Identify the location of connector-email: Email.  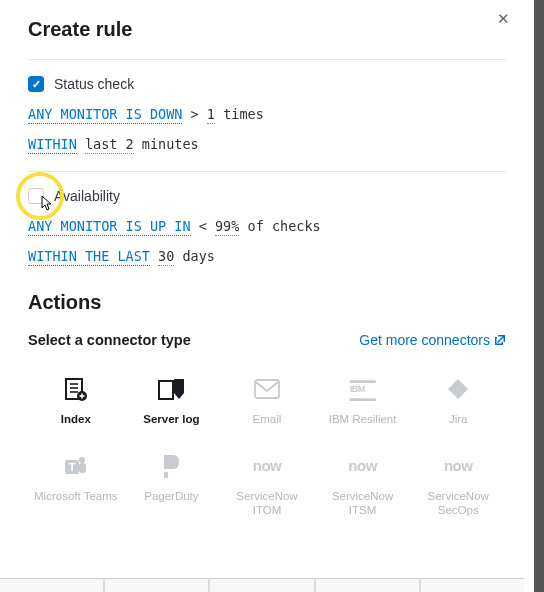
(267, 400).